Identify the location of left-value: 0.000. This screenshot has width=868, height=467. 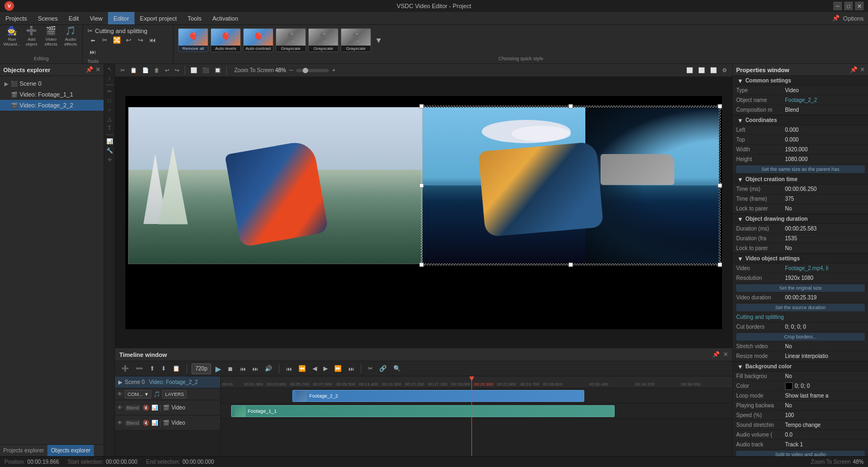
(825, 130).